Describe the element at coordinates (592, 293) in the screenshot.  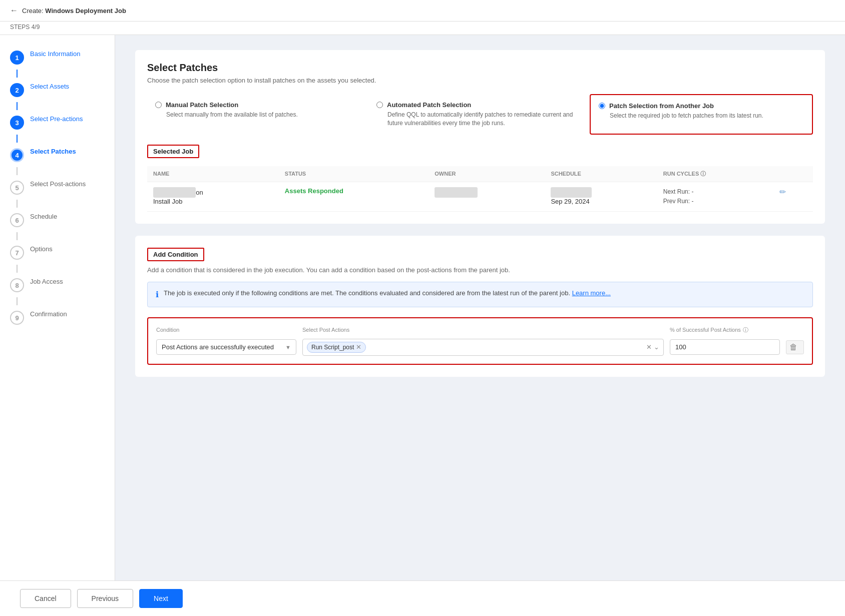
I see `learn-more-link: Learn more...` at that location.